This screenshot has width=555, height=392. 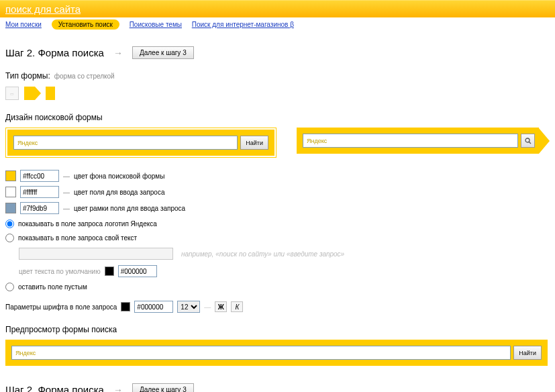 What do you see at coordinates (11, 176) in the screenshot?
I see `swatch-bg` at bounding box center [11, 176].